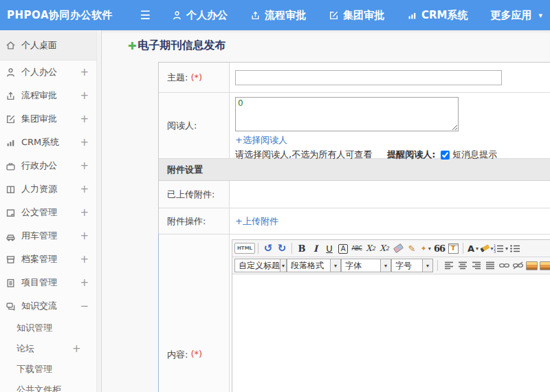 Image resolution: width=550 pixels, height=392 pixels. Describe the element at coordinates (84, 306) in the screenshot. I see `collapse-icon: −` at that location.